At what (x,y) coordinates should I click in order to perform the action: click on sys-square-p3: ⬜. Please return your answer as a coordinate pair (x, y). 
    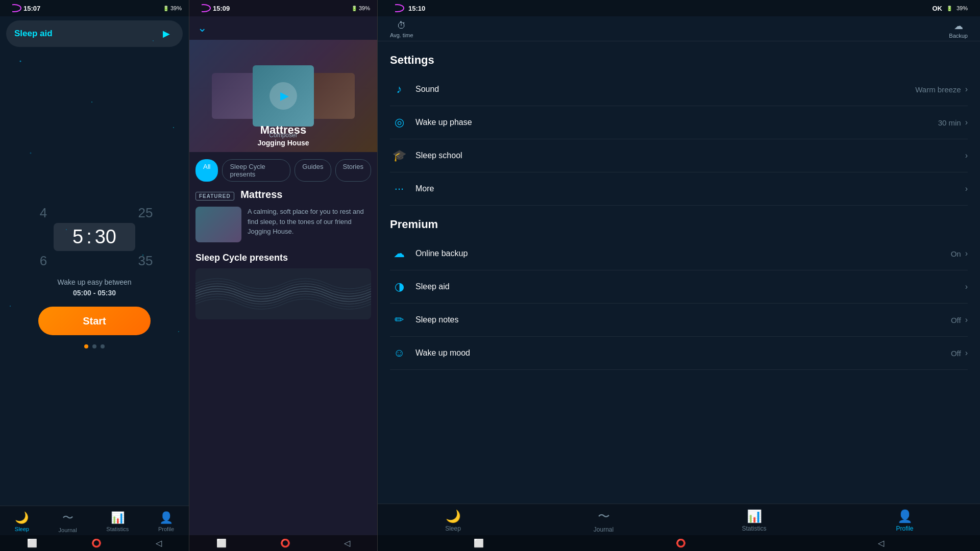
    Looking at the image, I should click on (479, 543).